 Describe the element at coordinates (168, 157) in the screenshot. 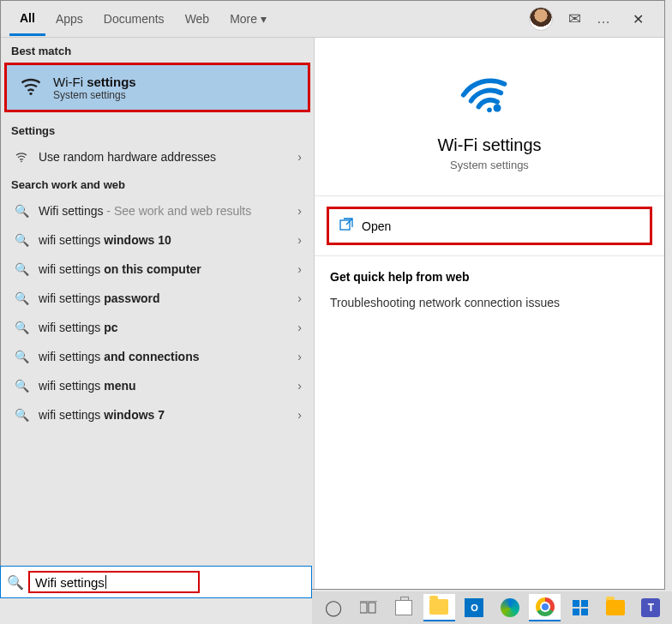

I see `settings-item-label: Use random hardware addresses` at that location.